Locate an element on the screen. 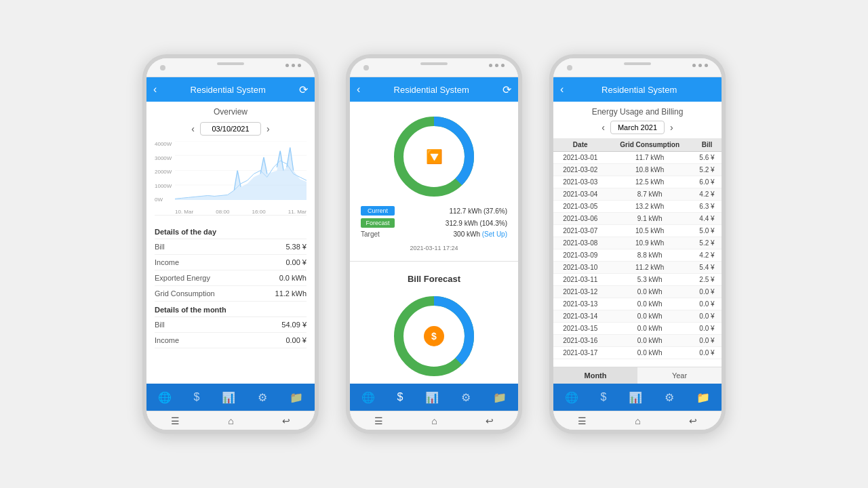  details-month-header: Details of the month is located at coordinates (231, 309).